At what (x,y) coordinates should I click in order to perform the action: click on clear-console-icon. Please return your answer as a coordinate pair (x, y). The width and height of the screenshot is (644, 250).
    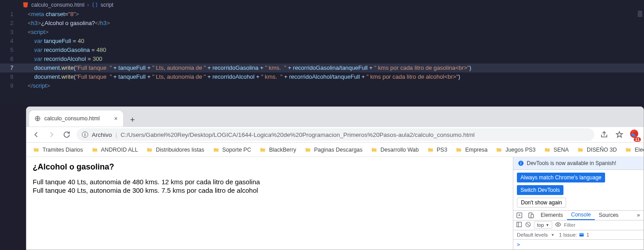
    Looking at the image, I should click on (528, 225).